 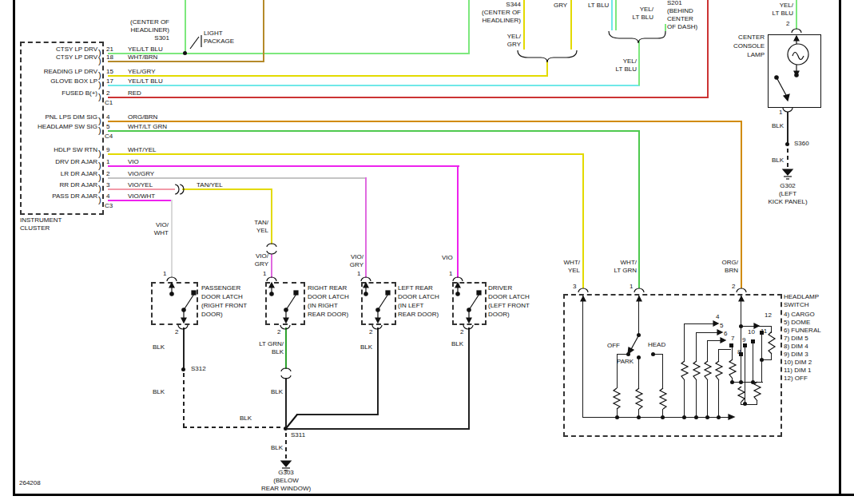 I want to click on ground-g302-icon, so click(x=788, y=174).